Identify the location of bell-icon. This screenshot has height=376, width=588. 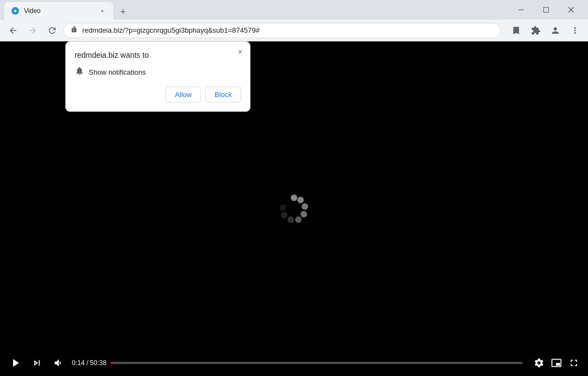
(79, 72).